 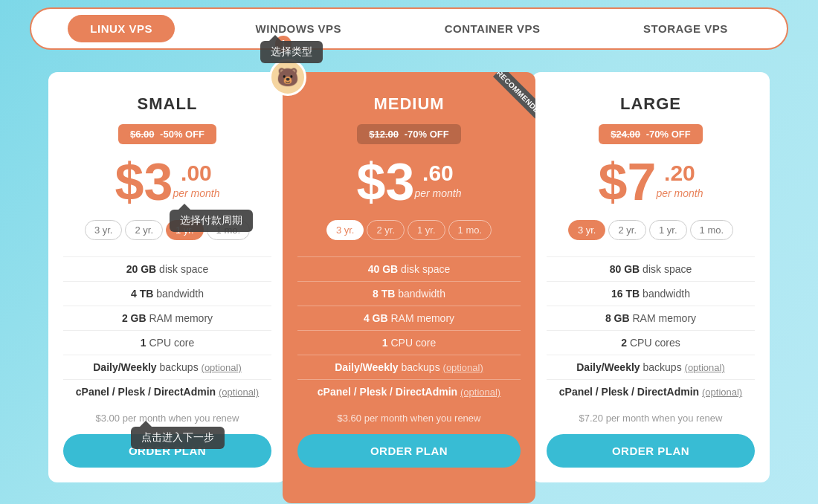 I want to click on large-spec-cpu: 2 CPU cores, so click(x=651, y=342).